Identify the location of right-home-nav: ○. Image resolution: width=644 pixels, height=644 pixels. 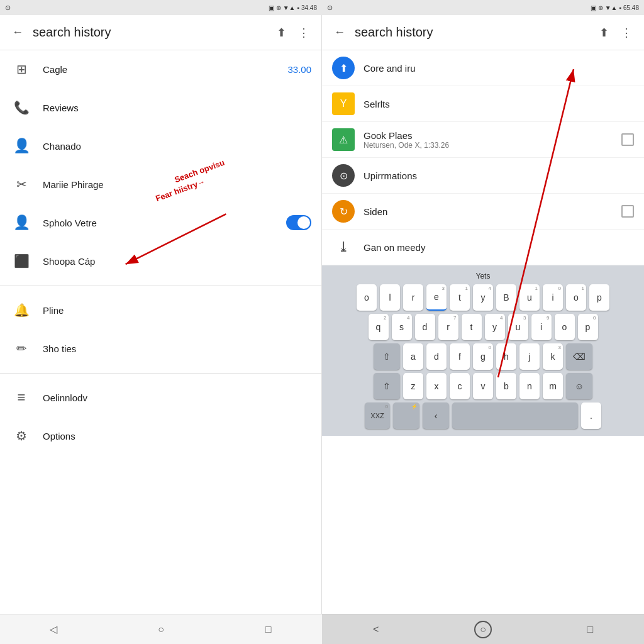
(483, 630).